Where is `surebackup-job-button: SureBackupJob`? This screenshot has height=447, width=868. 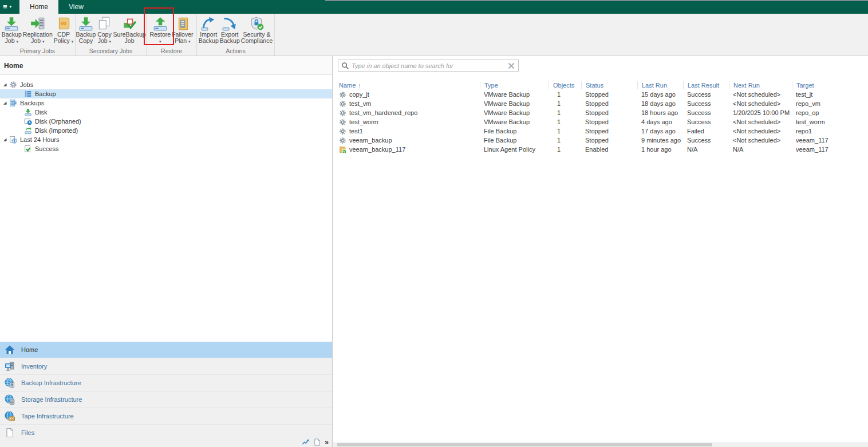 surebackup-job-button: SureBackupJob is located at coordinates (129, 30).